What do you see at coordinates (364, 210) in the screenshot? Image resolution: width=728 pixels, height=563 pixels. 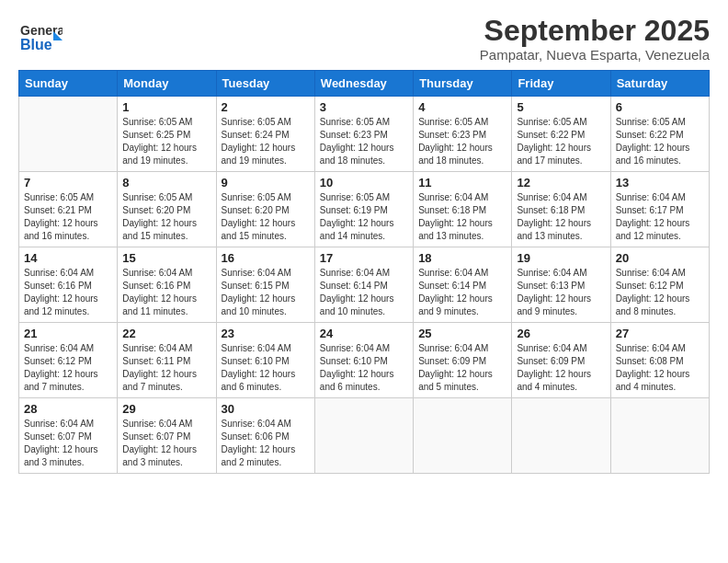 I see `calendar-day-cell: 10Sunrise: 6:05 AM Sunset: 6:19 PM Dayli…` at bounding box center [364, 210].